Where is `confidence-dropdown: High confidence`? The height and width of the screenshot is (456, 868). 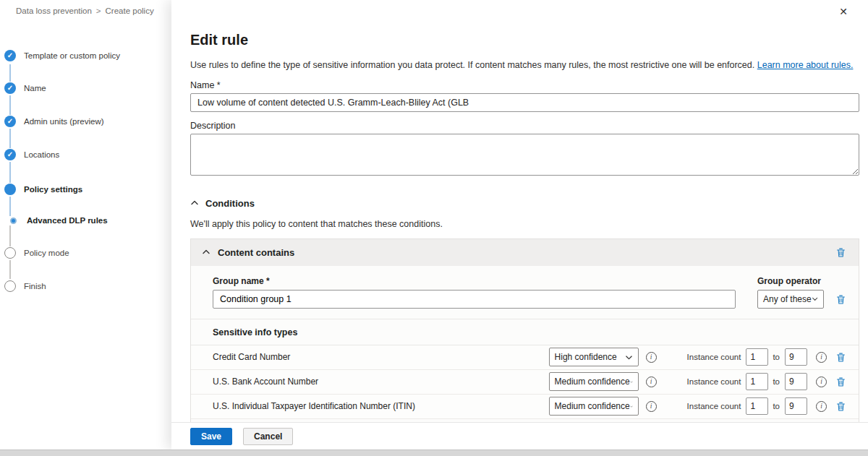
confidence-dropdown: High confidence is located at coordinates (594, 357).